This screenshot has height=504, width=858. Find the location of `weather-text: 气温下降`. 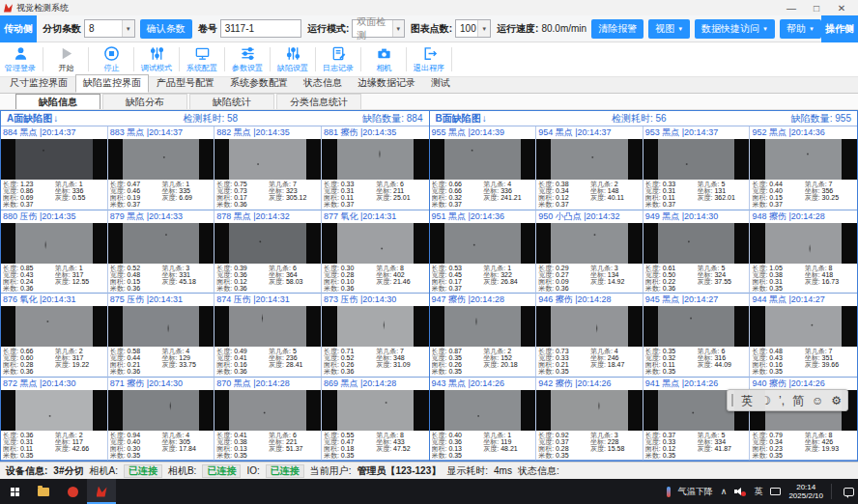

weather-text: 气温下降 is located at coordinates (696, 492).